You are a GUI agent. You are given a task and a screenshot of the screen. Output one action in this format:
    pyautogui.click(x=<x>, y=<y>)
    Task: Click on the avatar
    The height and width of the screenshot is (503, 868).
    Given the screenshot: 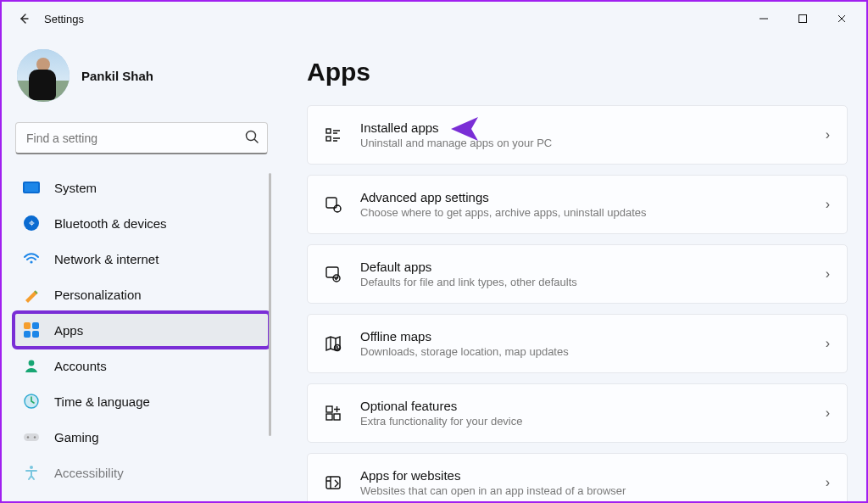 What is the action you would take?
    pyautogui.click(x=43, y=75)
    